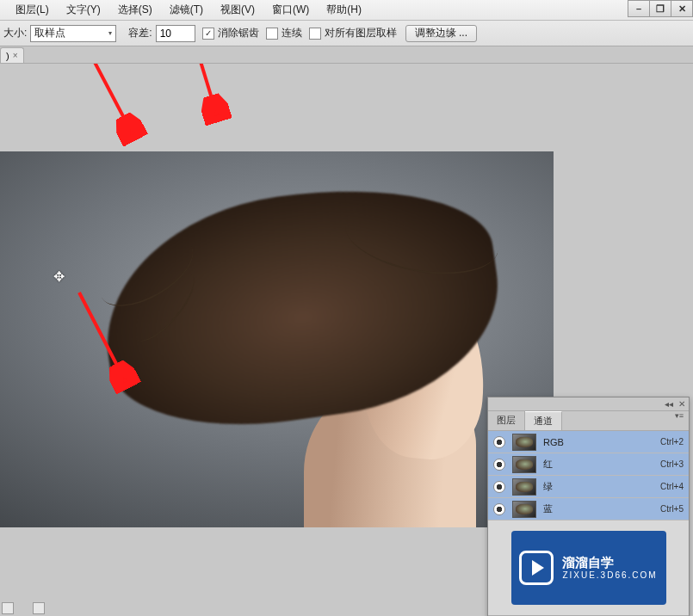  Describe the element at coordinates (139, 33) in the screenshot. I see `tolerance-label: 容差:` at that location.